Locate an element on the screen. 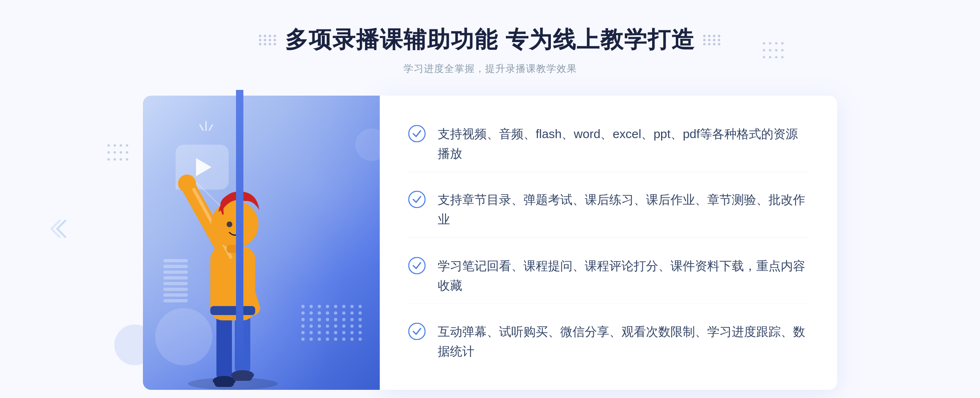  feature-text-4: 互动弹幕、试听购买、微信分享、观看次数限制、学习进度跟踪、数据统计 is located at coordinates (623, 342).